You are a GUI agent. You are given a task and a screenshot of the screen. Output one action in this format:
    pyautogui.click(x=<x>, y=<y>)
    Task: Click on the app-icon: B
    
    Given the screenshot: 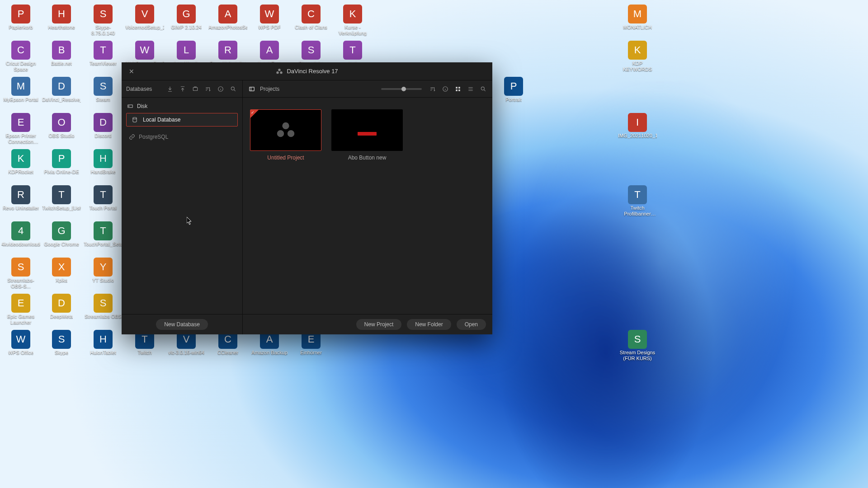 What is the action you would take?
    pyautogui.click(x=61, y=50)
    